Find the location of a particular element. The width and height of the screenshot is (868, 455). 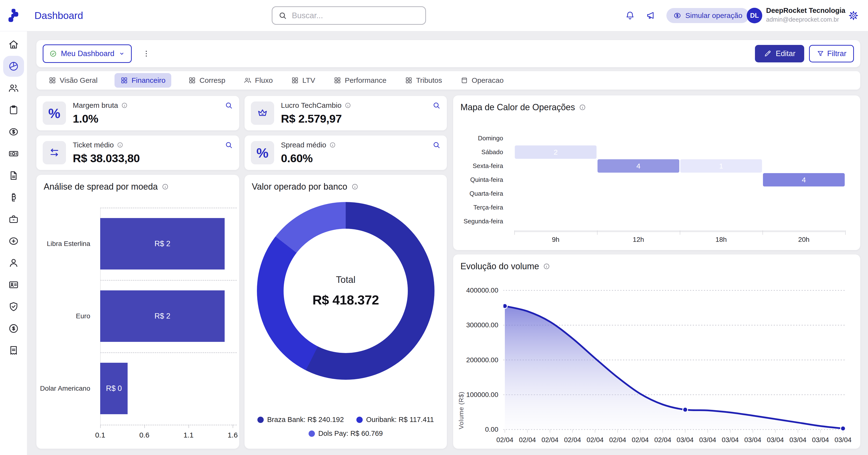

sidebar-item-dollar-circle is located at coordinates (13, 329).